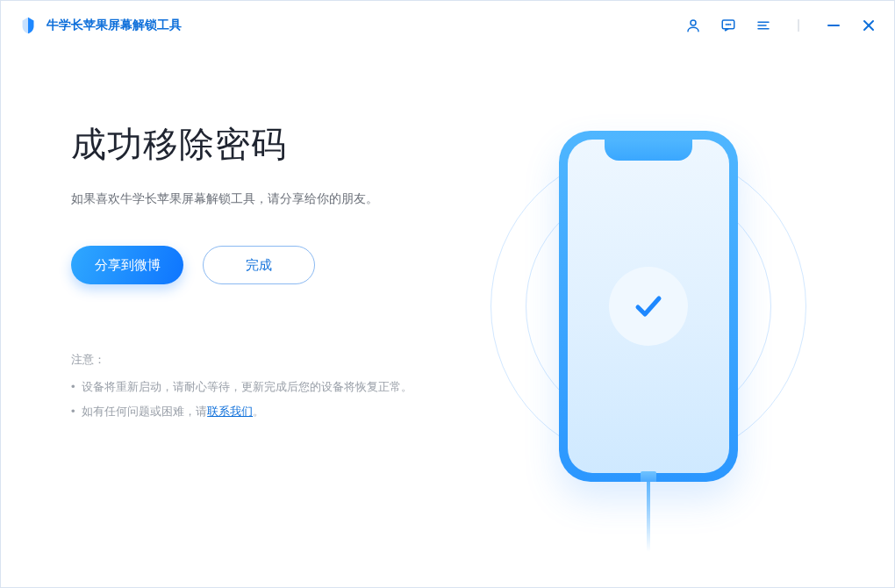 The width and height of the screenshot is (895, 588). I want to click on separator, so click(798, 25).